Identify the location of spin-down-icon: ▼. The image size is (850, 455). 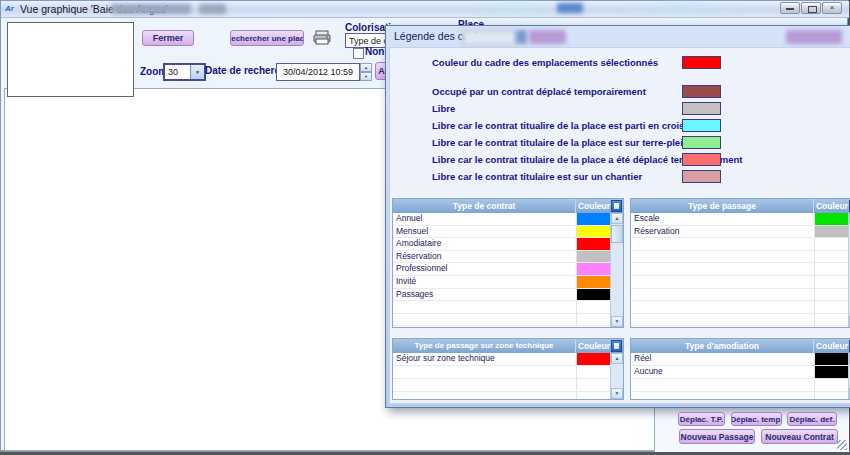
(366, 76).